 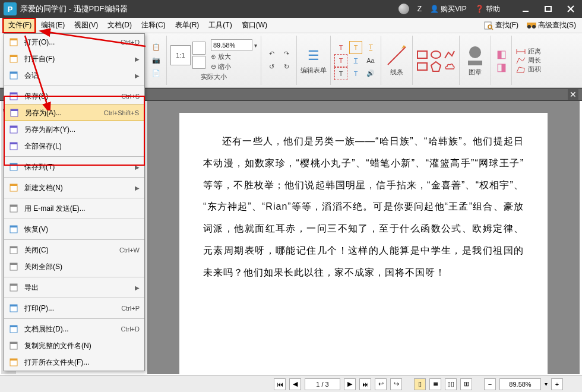 I want to click on file-menu-item-8: 新建文档(N)▶, so click(x=74, y=188).